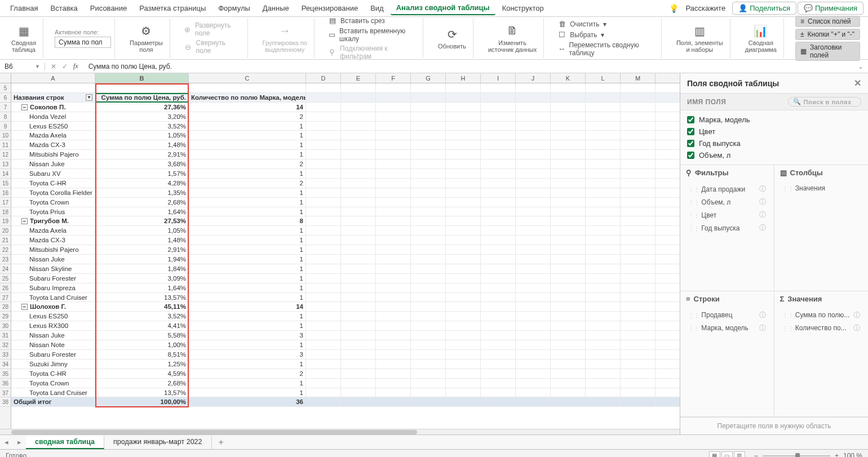  Describe the element at coordinates (247, 307) in the screenshot. I see `group-count: 14` at that location.